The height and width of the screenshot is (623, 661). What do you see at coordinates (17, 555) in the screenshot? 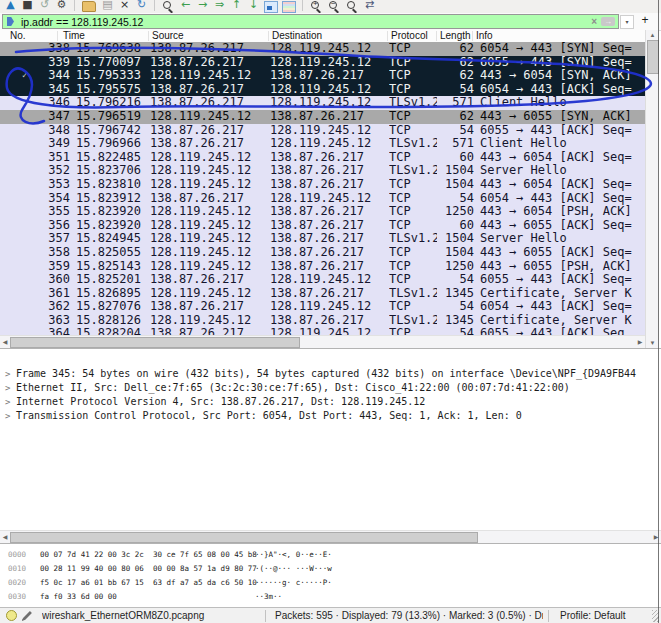
I see `hex-offset: 0000` at bounding box center [17, 555].